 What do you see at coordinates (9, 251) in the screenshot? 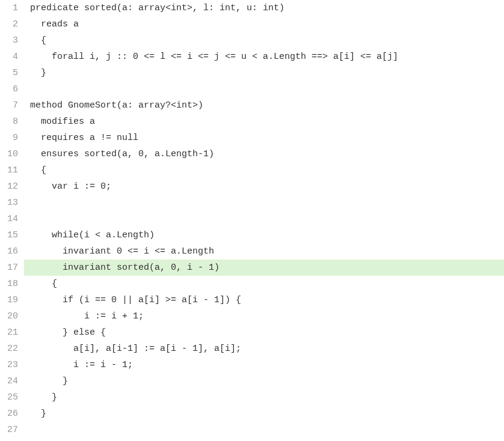
I see `line-number: 16` at bounding box center [9, 251].